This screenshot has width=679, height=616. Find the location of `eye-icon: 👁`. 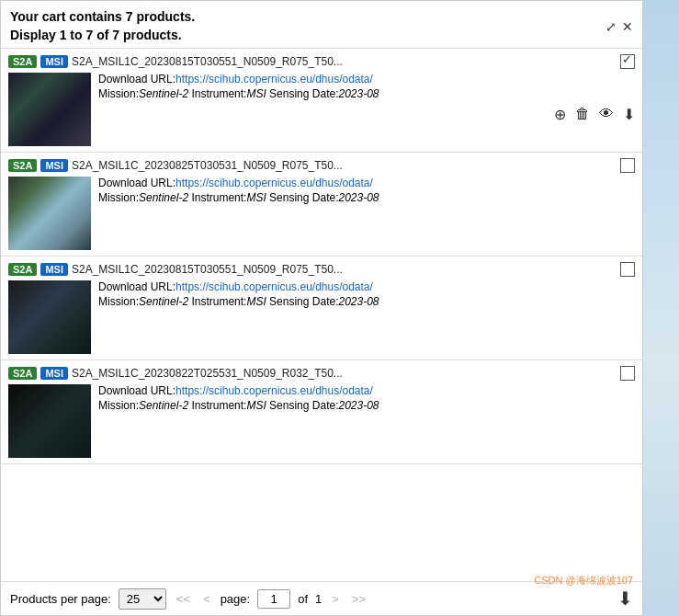

eye-icon: 👁 is located at coordinates (606, 114).